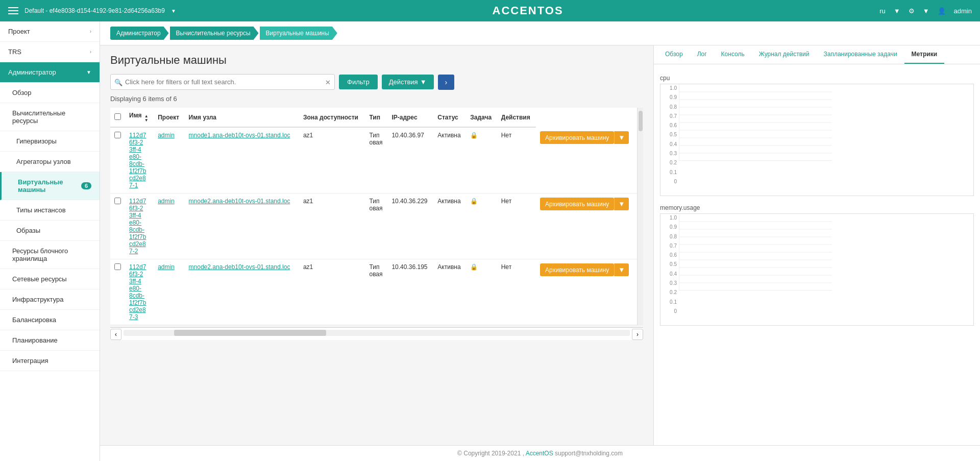  What do you see at coordinates (118, 82) in the screenshot?
I see `search-icon: 🔍` at bounding box center [118, 82].